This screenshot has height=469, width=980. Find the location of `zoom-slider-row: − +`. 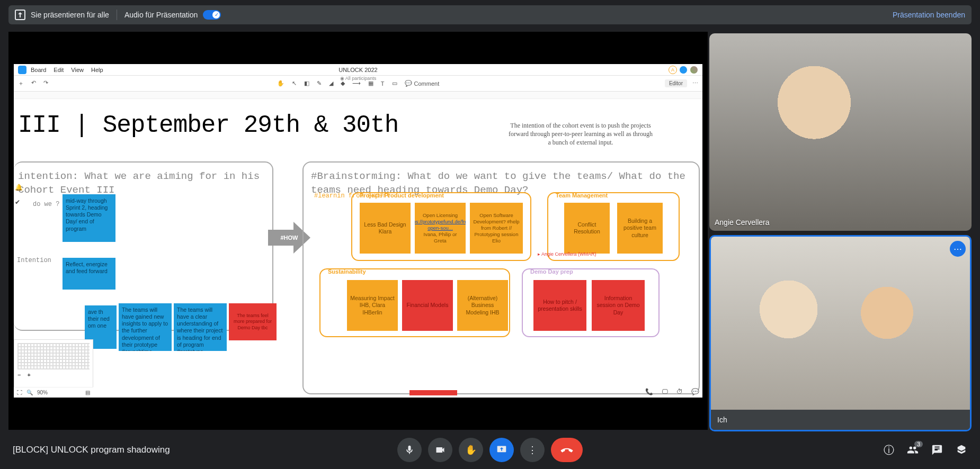

zoom-slider-row: − + is located at coordinates (54, 375).